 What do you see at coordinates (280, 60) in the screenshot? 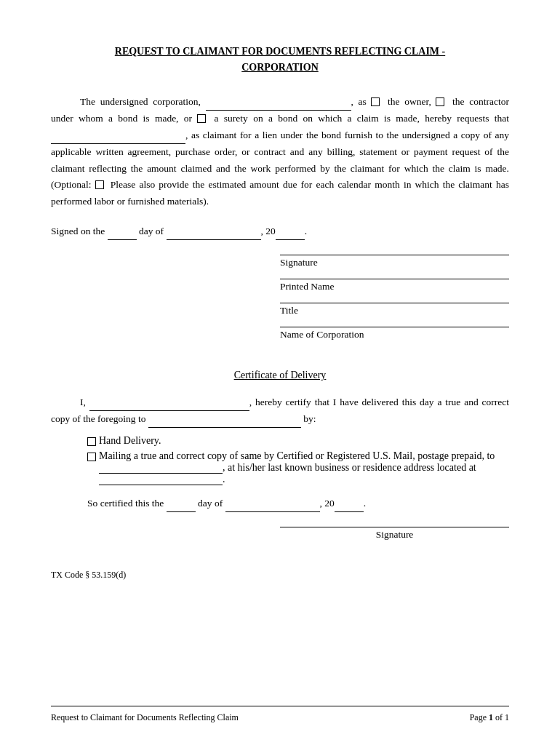
I see `title-section: REQUEST TO CLAIMANT FOR DOCUMENTS REFLEC…` at bounding box center [280, 60].